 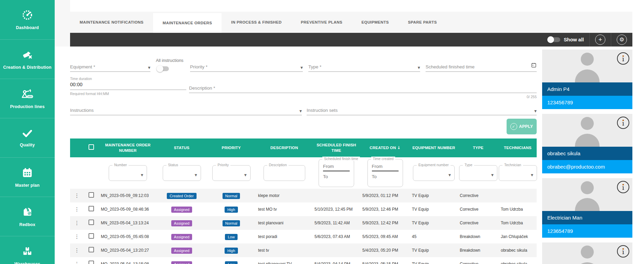 I want to click on column-header-status: STATUS, so click(x=182, y=148).